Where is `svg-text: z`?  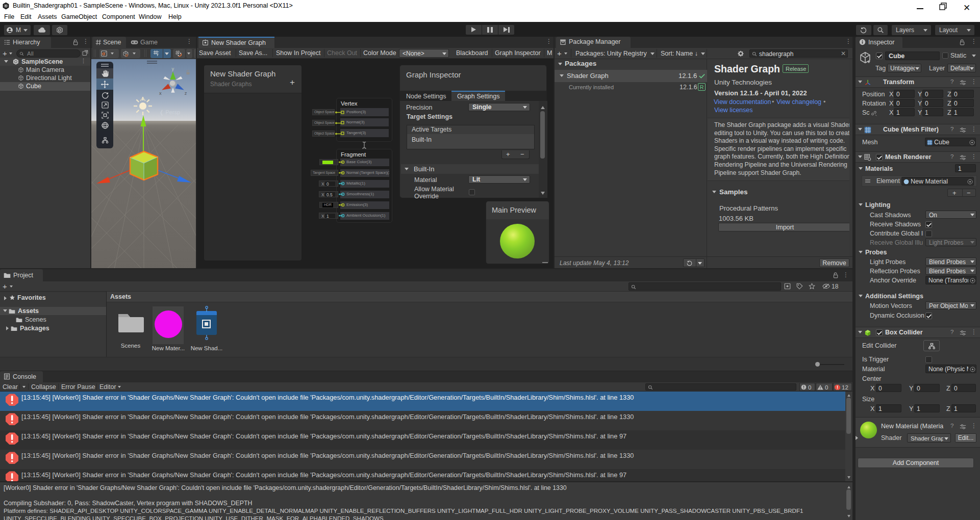 svg-text: z is located at coordinates (186, 93).